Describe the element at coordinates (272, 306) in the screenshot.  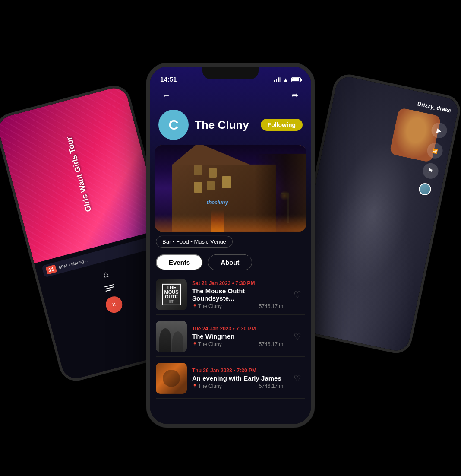
I see `event-distance-1: 5746.17 mi` at that location.